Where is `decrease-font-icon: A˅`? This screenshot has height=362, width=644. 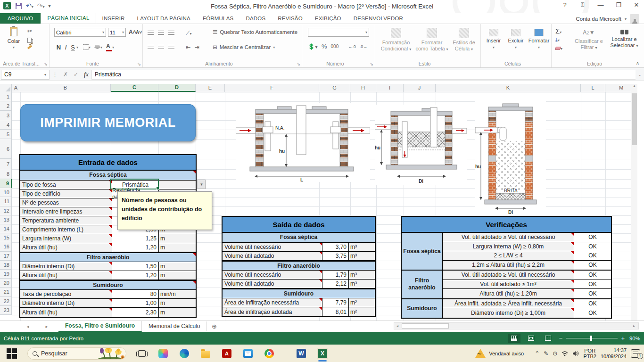 decrease-font-icon: A˅ is located at coordinates (139, 32).